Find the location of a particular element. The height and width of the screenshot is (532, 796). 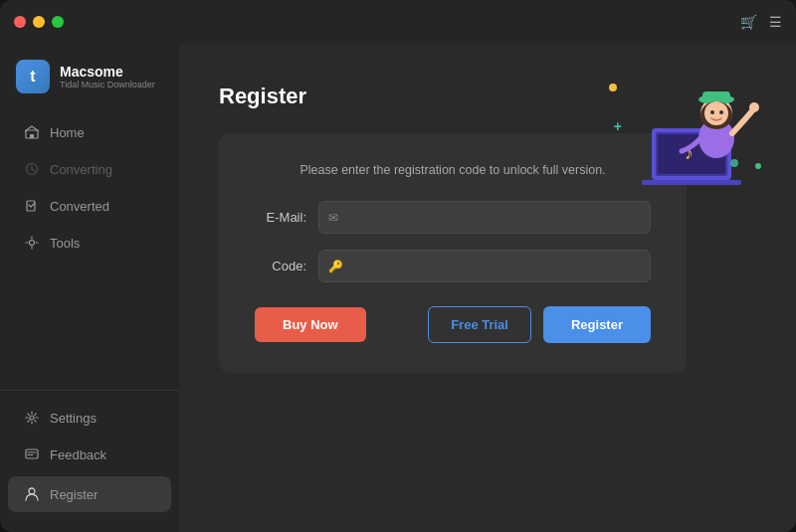

sidebar-label-converted: Converted is located at coordinates (80, 207).